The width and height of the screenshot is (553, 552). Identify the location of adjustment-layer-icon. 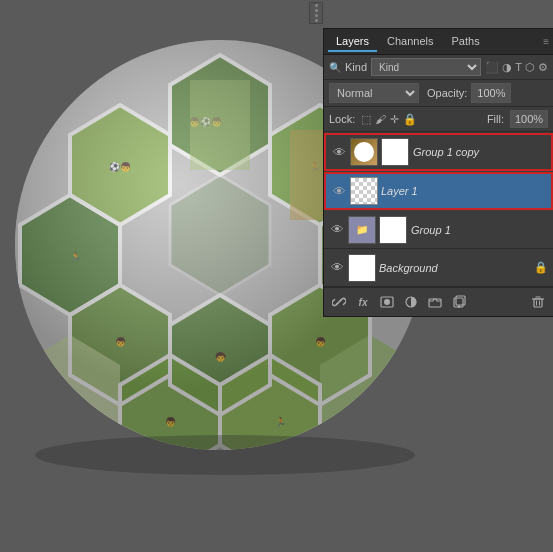
(411, 302).